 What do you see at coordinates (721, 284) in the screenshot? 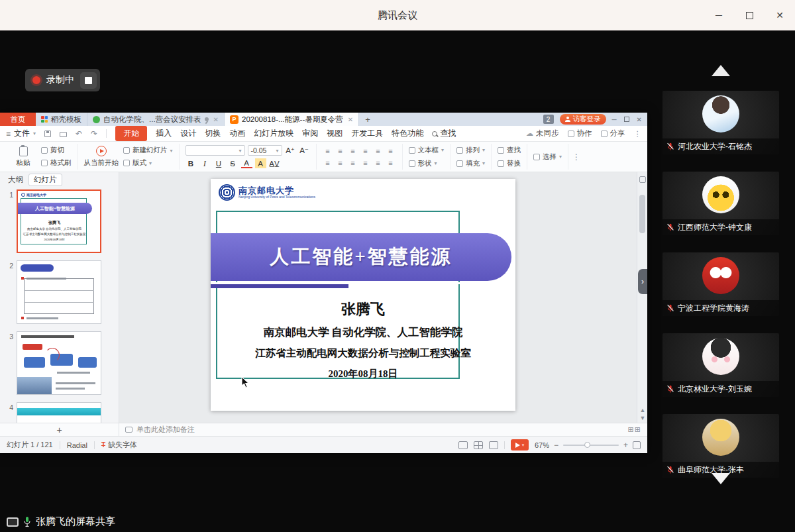
I see `participant-card: 宁波工程学院黄海涛` at bounding box center [721, 284].